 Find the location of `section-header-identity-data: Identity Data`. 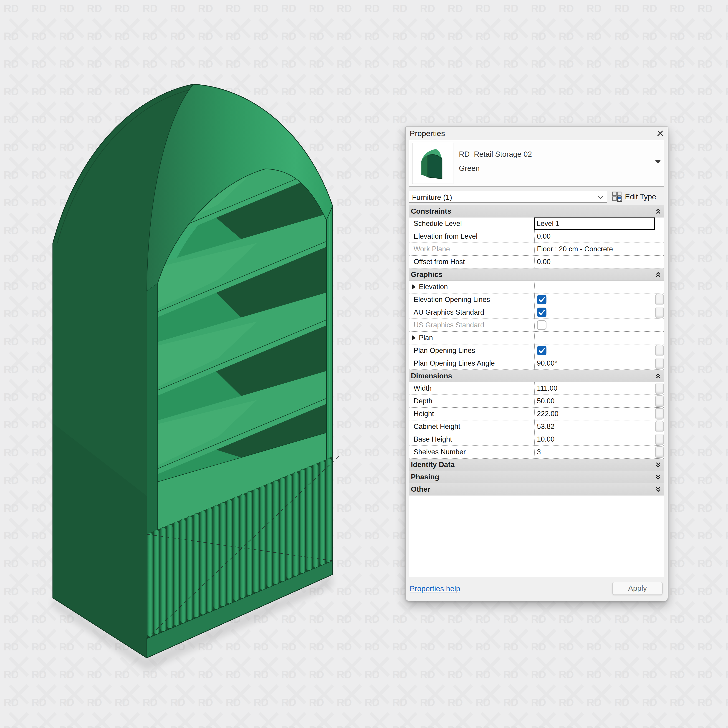

section-header-identity-data: Identity Data is located at coordinates (537, 465).